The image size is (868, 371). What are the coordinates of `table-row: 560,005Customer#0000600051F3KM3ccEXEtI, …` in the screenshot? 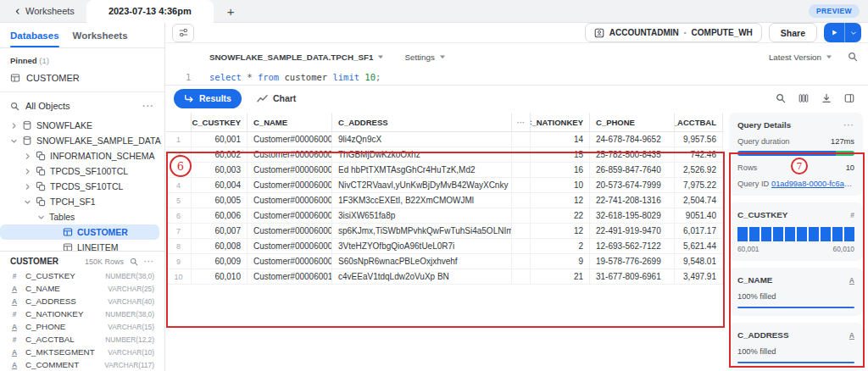 It's located at (444, 201).